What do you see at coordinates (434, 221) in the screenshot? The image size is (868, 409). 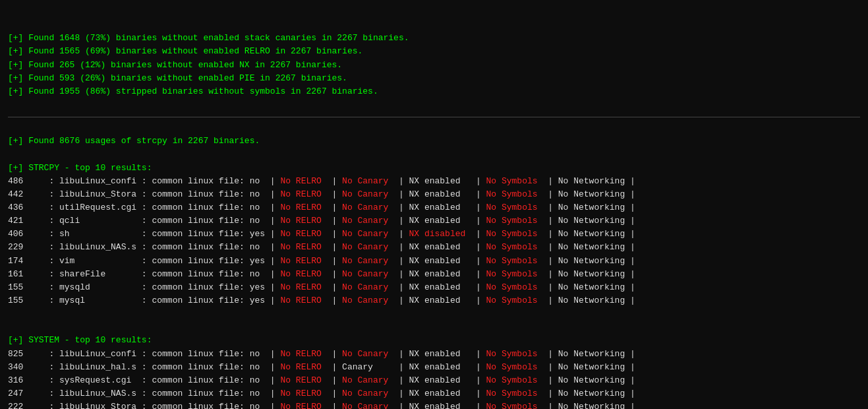 I see `table-row: 421 : qcli : common linux file: no | No …` at bounding box center [434, 221].